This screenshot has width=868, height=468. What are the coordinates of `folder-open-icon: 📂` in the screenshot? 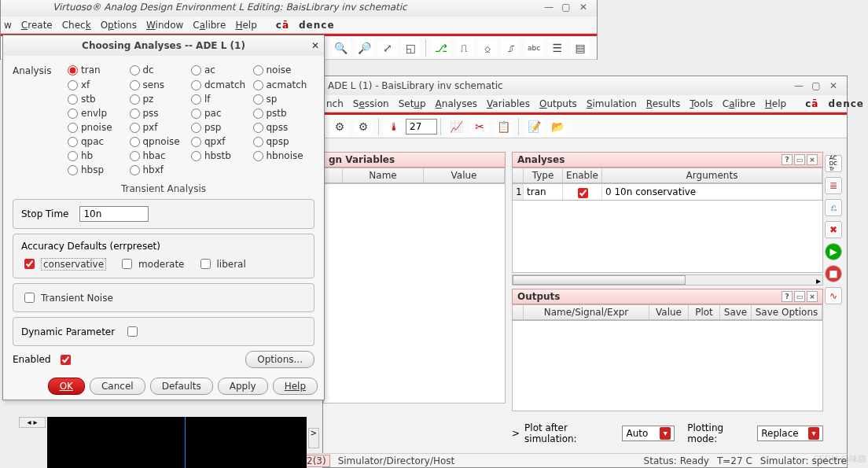 It's located at (557, 127).